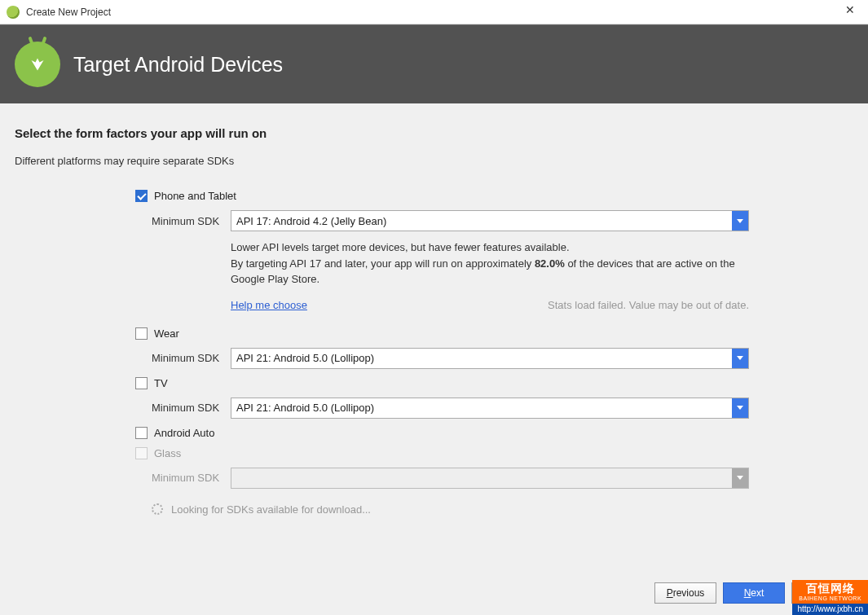 Image resolution: width=868 pixels, height=615 pixels. I want to click on phone-tablet-row: Phone and Tablet, so click(442, 195).